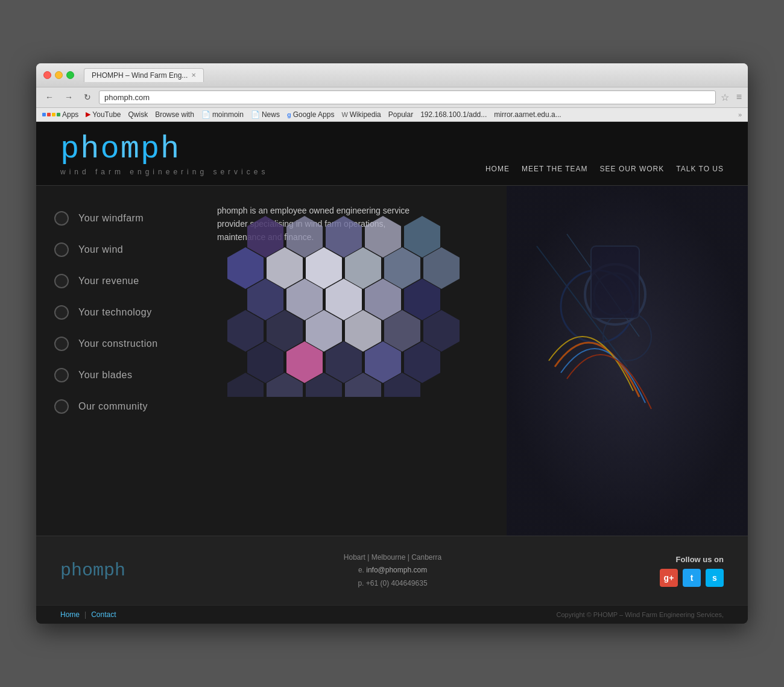 The height and width of the screenshot is (687, 784). What do you see at coordinates (408, 98) in the screenshot?
I see `address-input` at bounding box center [408, 98].